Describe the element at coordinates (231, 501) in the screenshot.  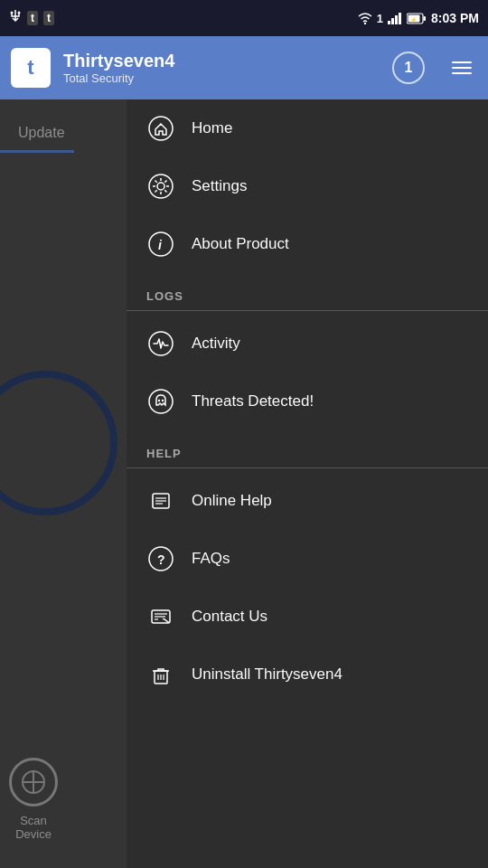
I see `online-help-label: Online Help` at that location.